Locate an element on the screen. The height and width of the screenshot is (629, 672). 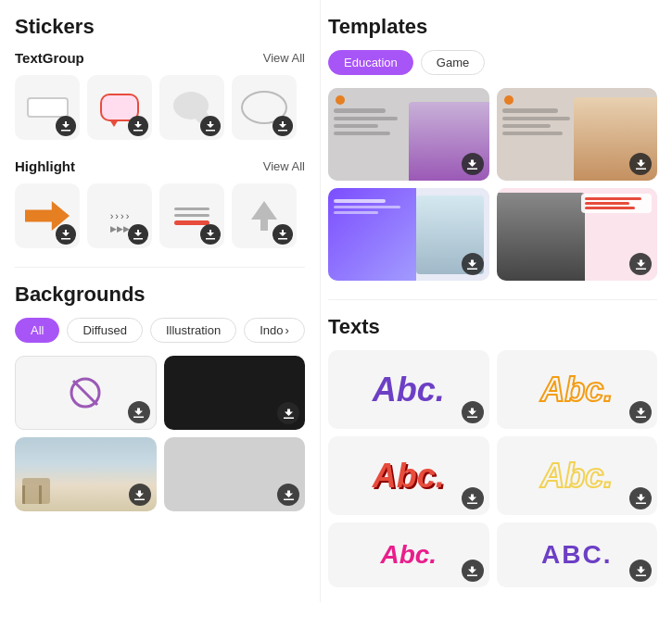
text-purple-italic: Abc. is located at coordinates (409, 389).